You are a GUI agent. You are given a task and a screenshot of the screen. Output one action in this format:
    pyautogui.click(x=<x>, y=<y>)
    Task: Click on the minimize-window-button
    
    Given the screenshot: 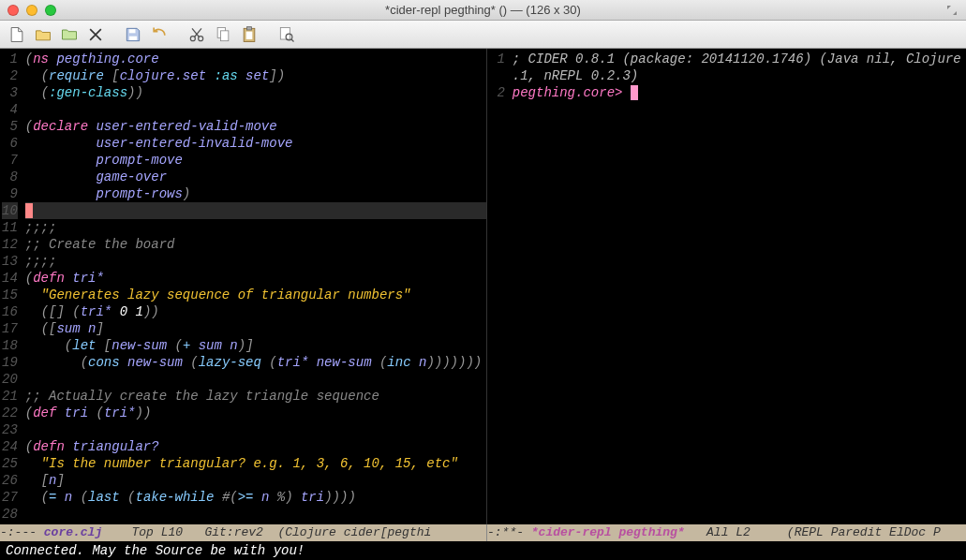 What is the action you would take?
    pyautogui.click(x=32, y=10)
    